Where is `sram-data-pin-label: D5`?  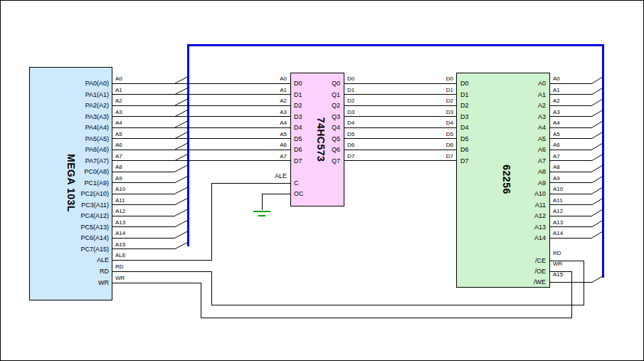 sram-data-pin-label: D5 is located at coordinates (465, 139).